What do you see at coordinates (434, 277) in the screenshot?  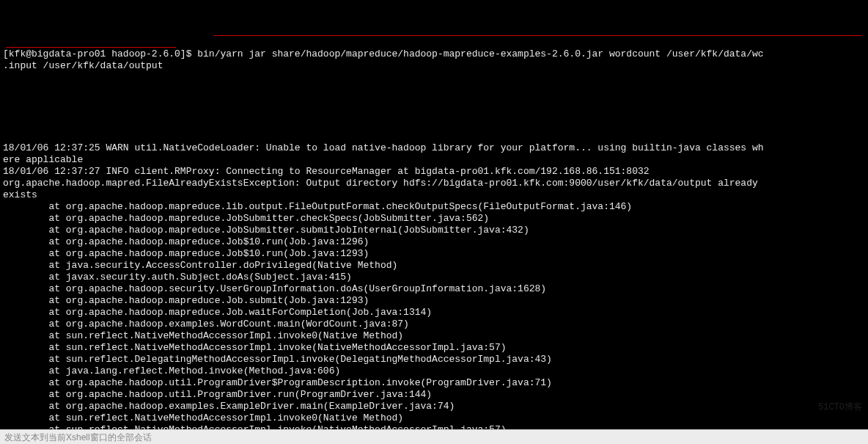 I see `output-line: at javax.security.auth.Subject.doAs(Subj…` at bounding box center [434, 277].